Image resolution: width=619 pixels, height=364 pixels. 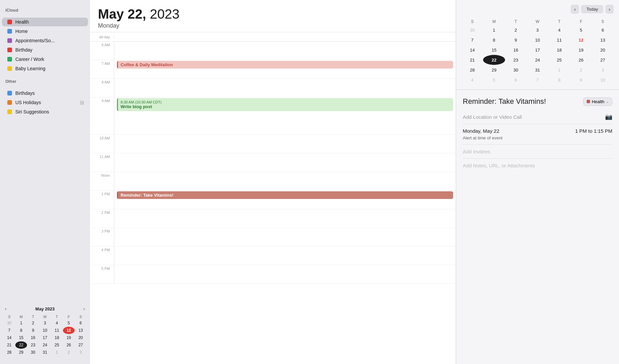 I want to click on right-cal-cell: 28, so click(x=472, y=70).